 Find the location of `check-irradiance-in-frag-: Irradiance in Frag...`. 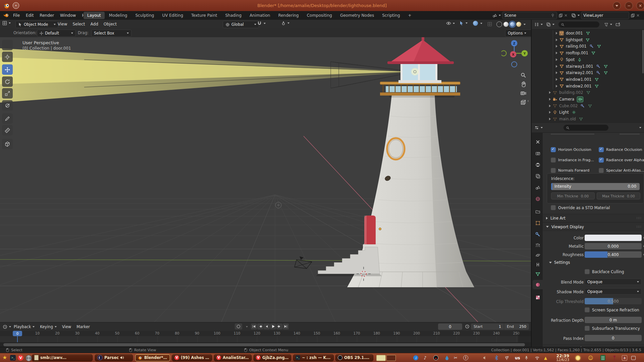

check-irradiance-in-frag-: Irradiance in Frag... is located at coordinates (572, 160).